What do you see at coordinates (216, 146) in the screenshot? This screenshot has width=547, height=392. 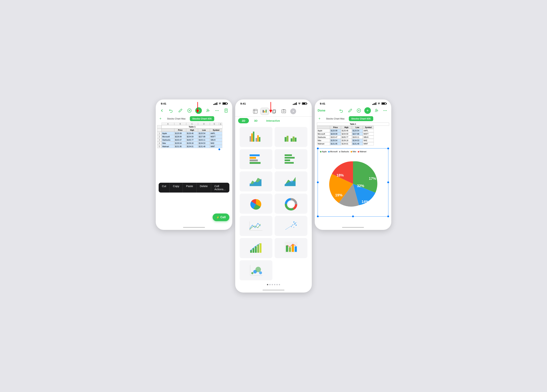 I see `cell-5-4: WMT` at bounding box center [216, 146].